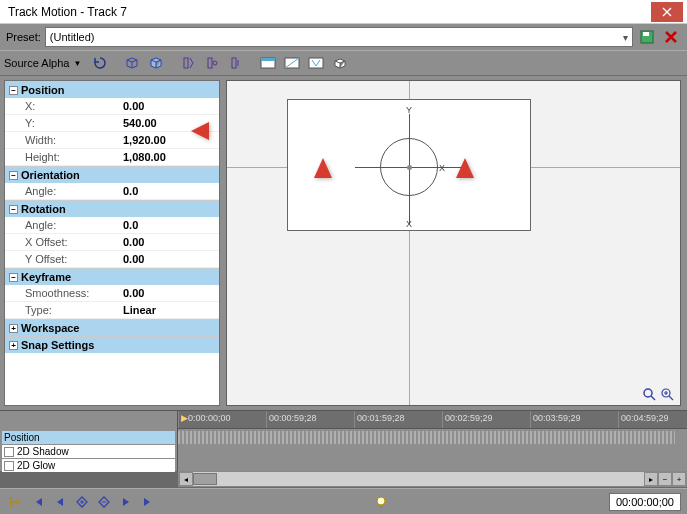  I want to click on scroll-right-button: ▸, so click(651, 479).